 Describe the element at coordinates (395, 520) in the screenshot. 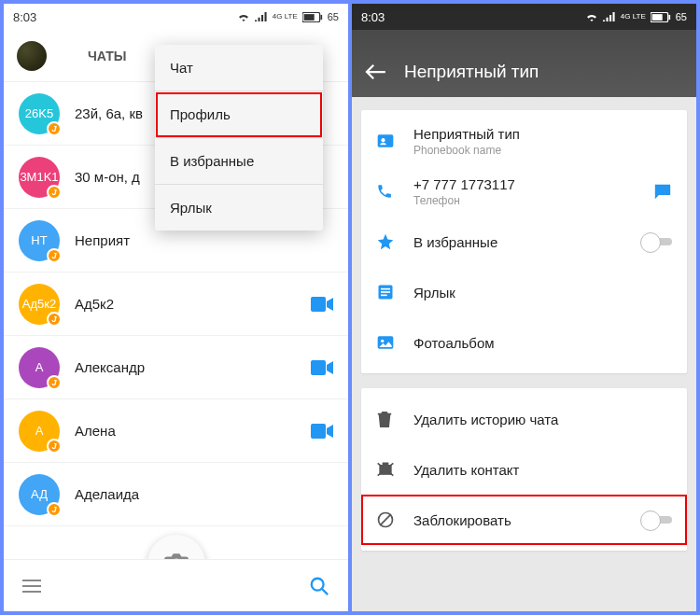

I see `block-icon` at that location.